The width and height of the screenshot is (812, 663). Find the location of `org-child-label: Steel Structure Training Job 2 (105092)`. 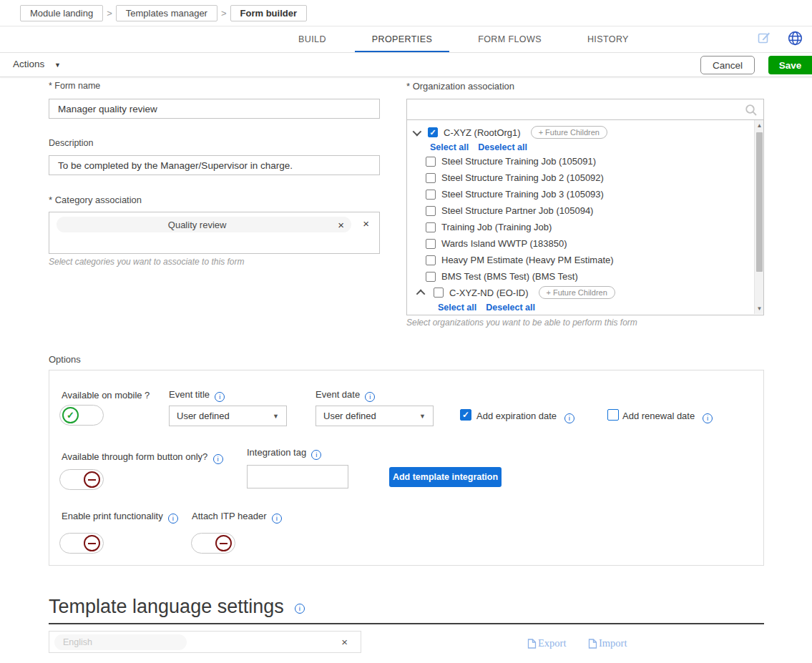

org-child-label: Steel Structure Training Job 2 (105092) is located at coordinates (522, 177).